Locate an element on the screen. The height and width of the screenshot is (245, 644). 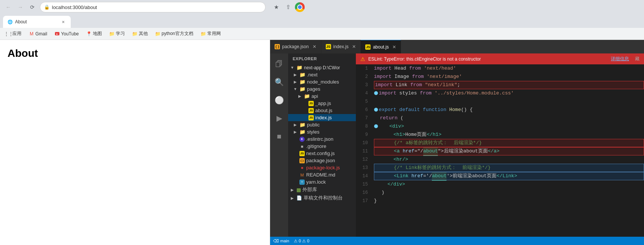
vscode-tab-about-js: JS about.js ✕ is located at coordinates (381, 47).